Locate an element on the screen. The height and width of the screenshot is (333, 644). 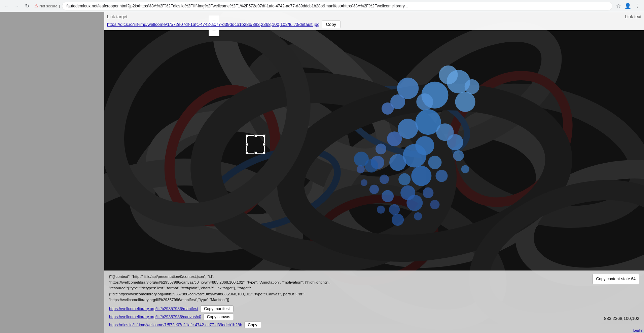
handle-mr is located at coordinates (264, 144).